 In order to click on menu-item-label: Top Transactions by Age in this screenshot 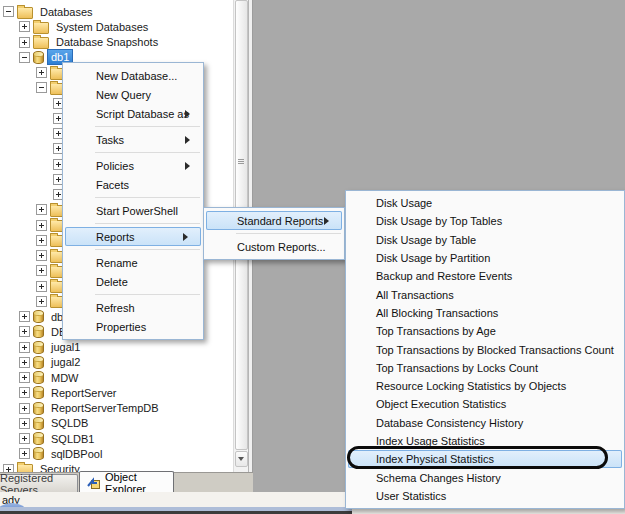, I will do `click(436, 331)`.